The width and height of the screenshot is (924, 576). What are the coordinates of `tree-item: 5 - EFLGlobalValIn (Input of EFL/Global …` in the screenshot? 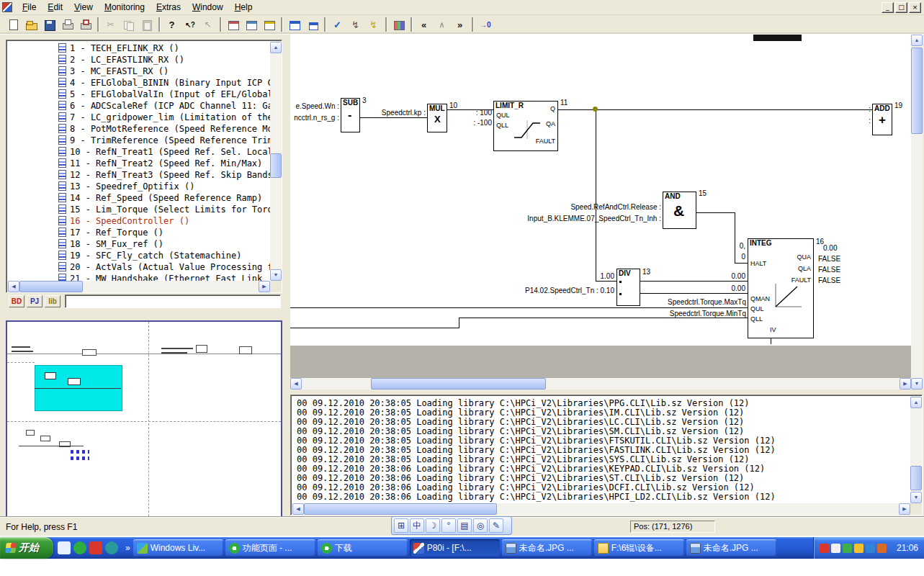 It's located at (139, 95).